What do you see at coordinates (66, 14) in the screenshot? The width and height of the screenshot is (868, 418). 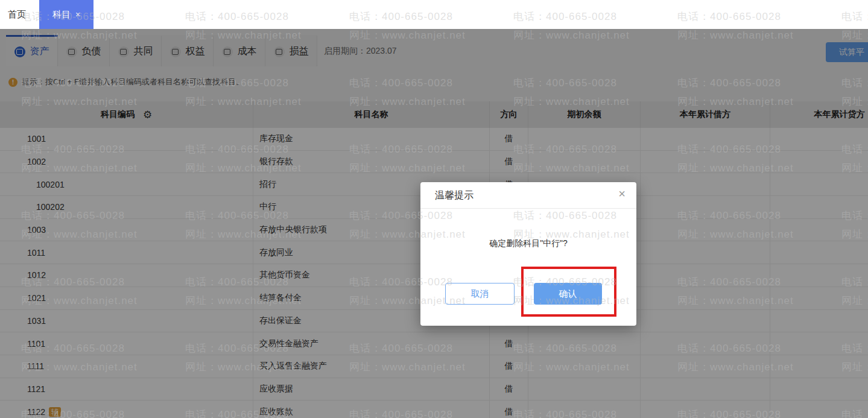 I see `tab-subject: 科目 ×` at bounding box center [66, 14].